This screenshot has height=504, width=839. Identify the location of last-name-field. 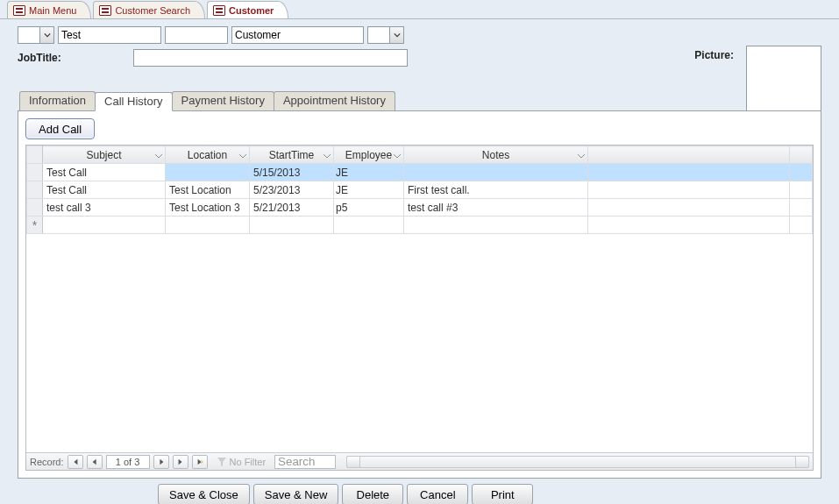
(298, 35).